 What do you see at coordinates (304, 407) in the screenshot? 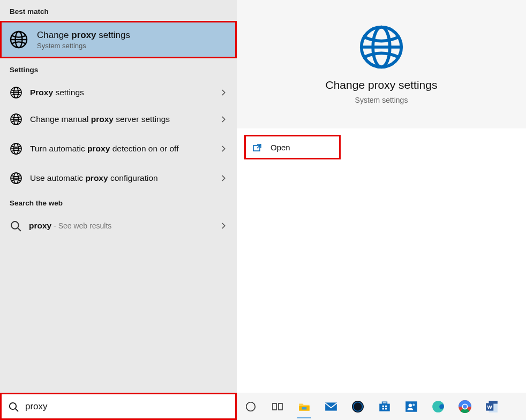
I see `file-explorer-icon` at bounding box center [304, 407].